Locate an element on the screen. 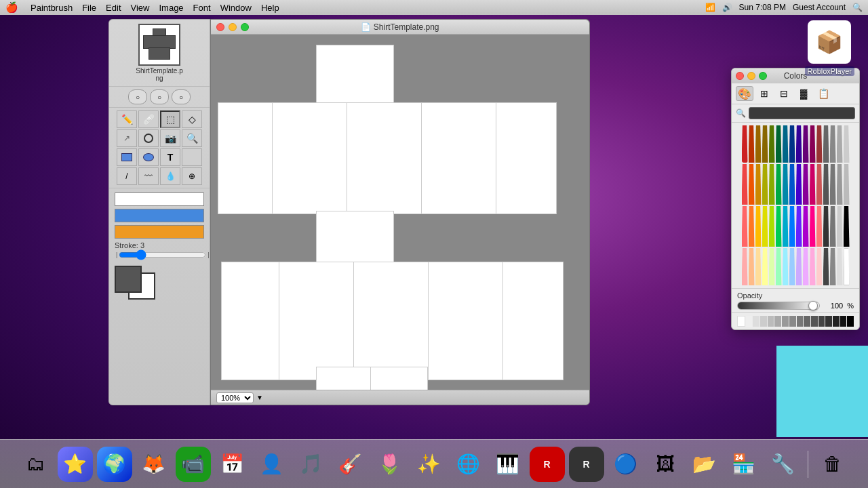 The image size is (868, 488). zoom-tool: 🔍 is located at coordinates (192, 138).